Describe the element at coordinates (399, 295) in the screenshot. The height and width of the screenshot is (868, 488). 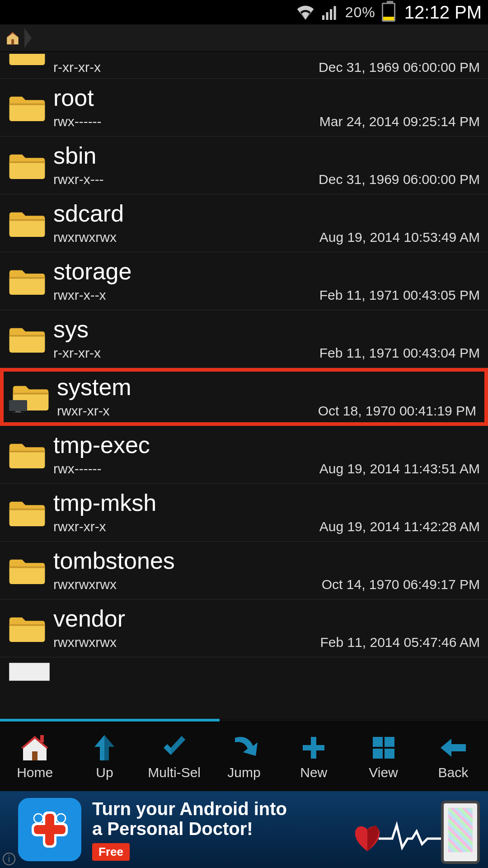
I see `file-date: Feb 11, 1971 00:43:05 PM` at that location.